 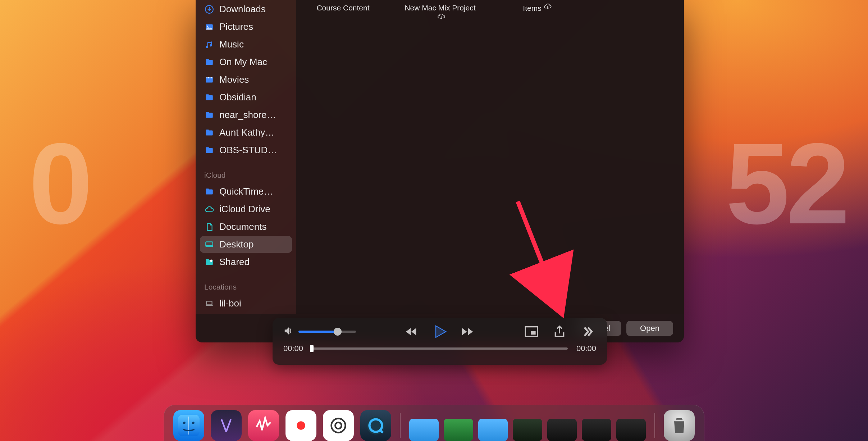 What do you see at coordinates (532, 8) in the screenshot?
I see `file-item-label: Items` at bounding box center [532, 8].